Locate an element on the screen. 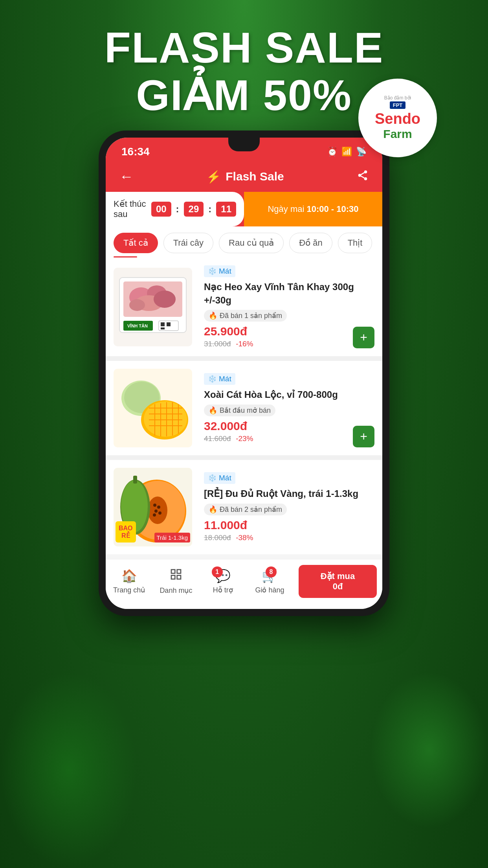 The image size is (488, 868). sold-label-2: 🔥 Bắt đầu mở bán is located at coordinates (240, 410).